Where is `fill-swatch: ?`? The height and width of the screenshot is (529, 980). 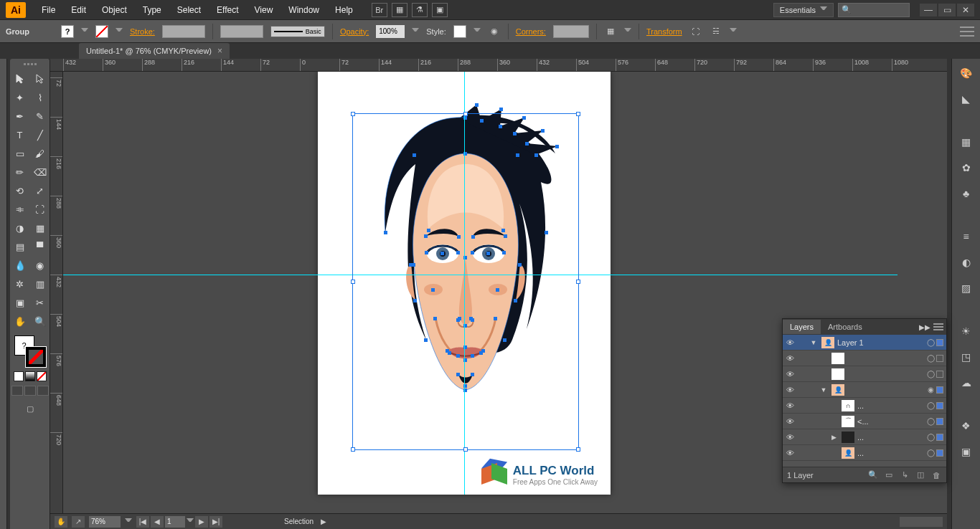
fill-swatch: ? is located at coordinates (67, 32).